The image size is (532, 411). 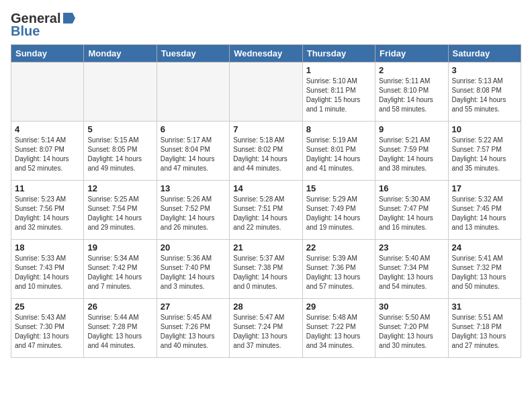 I want to click on day-info: Sunrise: 5:25 AM Sunset: 7:54 PM Dayligh…, so click(x=120, y=214).